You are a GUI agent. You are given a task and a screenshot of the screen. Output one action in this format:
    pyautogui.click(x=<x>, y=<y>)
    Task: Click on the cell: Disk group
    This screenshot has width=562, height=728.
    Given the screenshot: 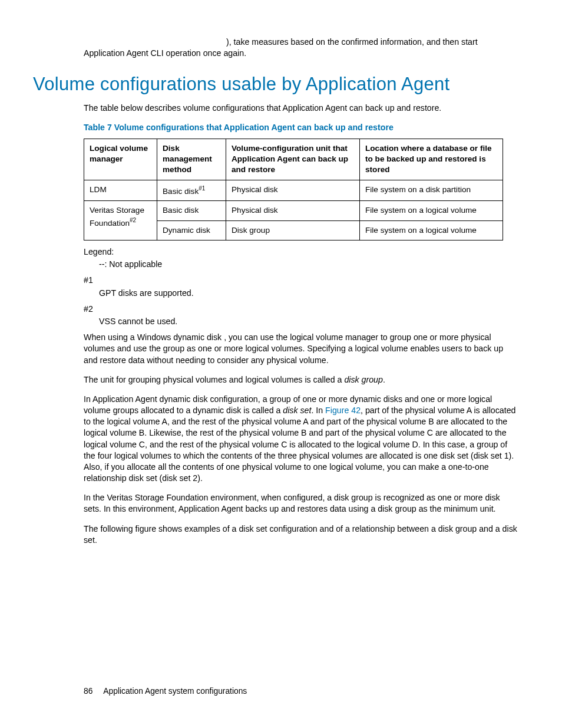 What is the action you would take?
    pyautogui.click(x=293, y=230)
    